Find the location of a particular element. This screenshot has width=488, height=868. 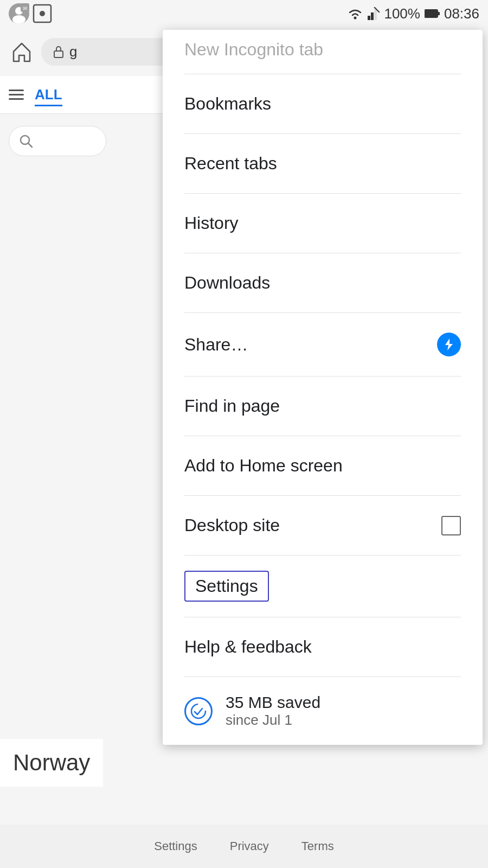

menu-item-share: Share… is located at coordinates (323, 344).